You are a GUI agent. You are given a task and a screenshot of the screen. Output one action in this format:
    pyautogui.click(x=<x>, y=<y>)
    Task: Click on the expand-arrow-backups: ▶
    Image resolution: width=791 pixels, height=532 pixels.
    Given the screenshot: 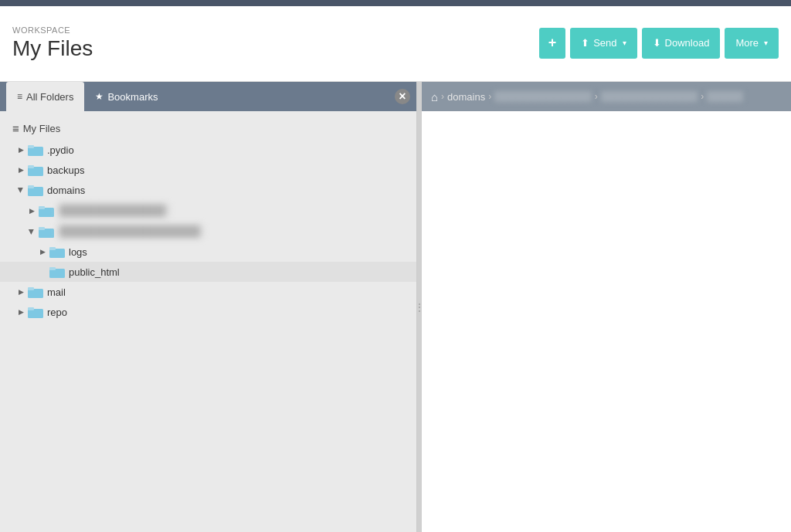 What is the action you would take?
    pyautogui.click(x=21, y=170)
    